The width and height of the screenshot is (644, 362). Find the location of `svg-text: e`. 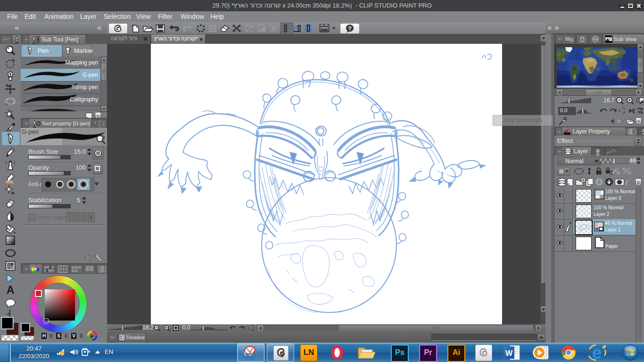

svg-text: e is located at coordinates (597, 353).